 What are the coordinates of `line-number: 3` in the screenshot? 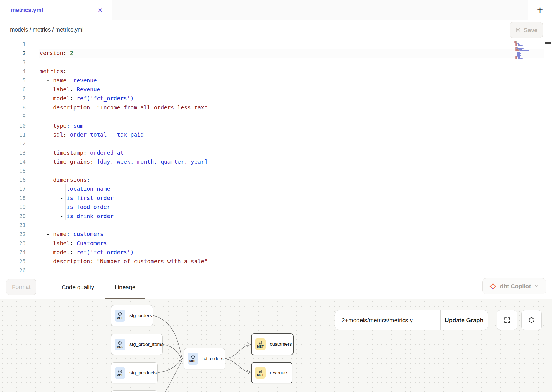 It's located at (13, 62).